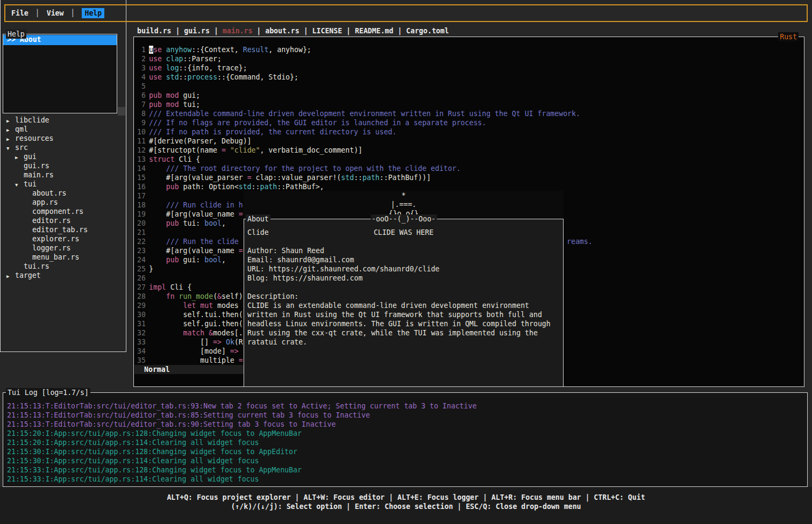 This screenshot has height=524, width=812. Describe the element at coordinates (93, 13) in the screenshot. I see `menu-item-help: Help` at that location.